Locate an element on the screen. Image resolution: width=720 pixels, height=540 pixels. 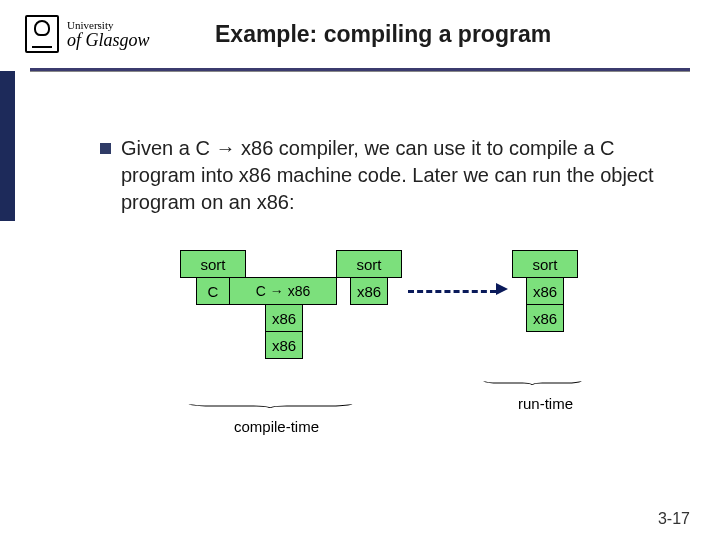
slide-title: Example: compiling a program is located at coordinates (383, 34).